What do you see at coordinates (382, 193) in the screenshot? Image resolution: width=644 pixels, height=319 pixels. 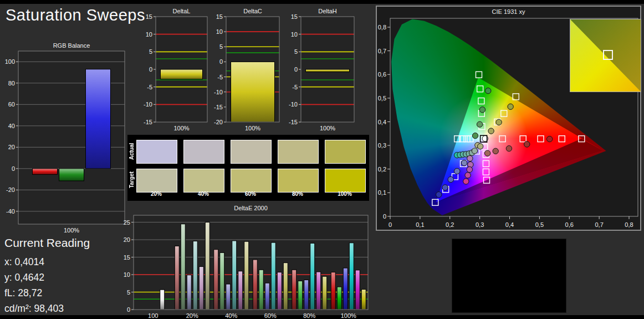 I see `cie-y-tick: 0,1` at bounding box center [382, 193].